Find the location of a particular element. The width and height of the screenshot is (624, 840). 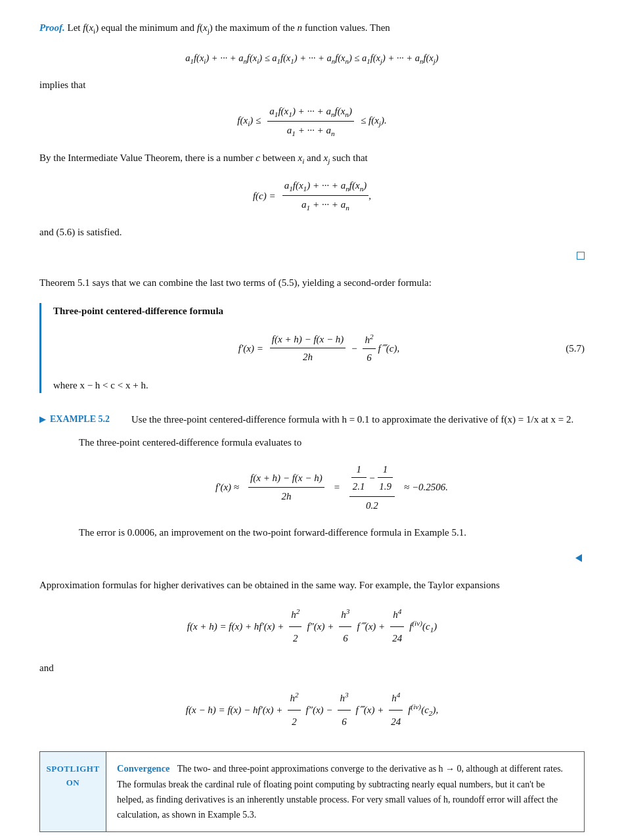

example-52-calc: f′(x) ≈ f(x + h) − f(x − h) 2h = 12.1 − … is located at coordinates (332, 488).